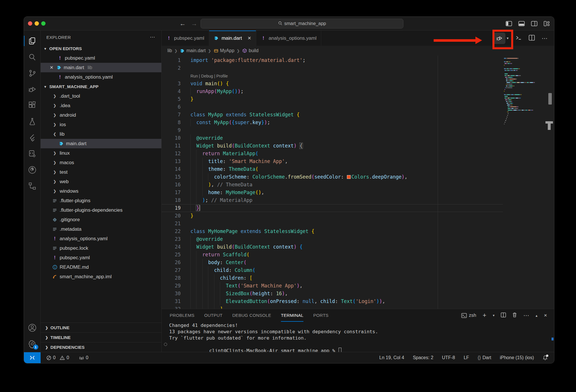 The height and width of the screenshot is (392, 576). Describe the element at coordinates (101, 96) in the screenshot. I see `tree-item--dart-tool: ❯ .dart_tool` at that location.